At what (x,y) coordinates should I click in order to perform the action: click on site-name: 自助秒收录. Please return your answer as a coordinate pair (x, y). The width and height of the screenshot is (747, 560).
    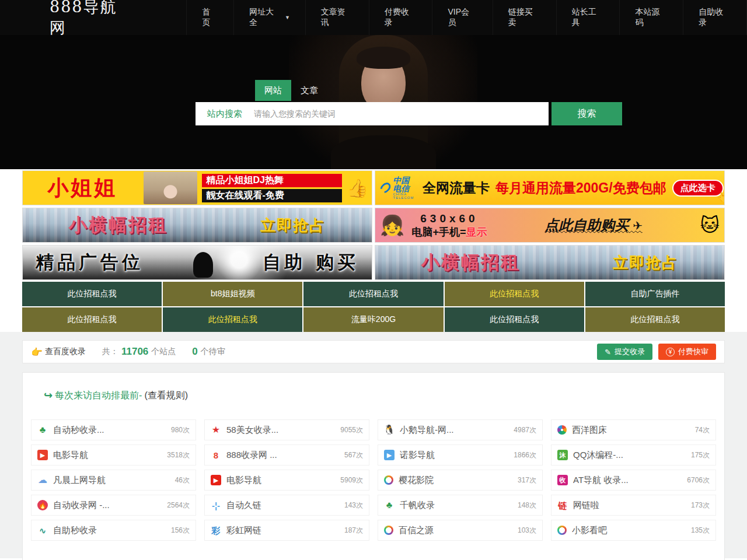
    Looking at the image, I should click on (110, 531).